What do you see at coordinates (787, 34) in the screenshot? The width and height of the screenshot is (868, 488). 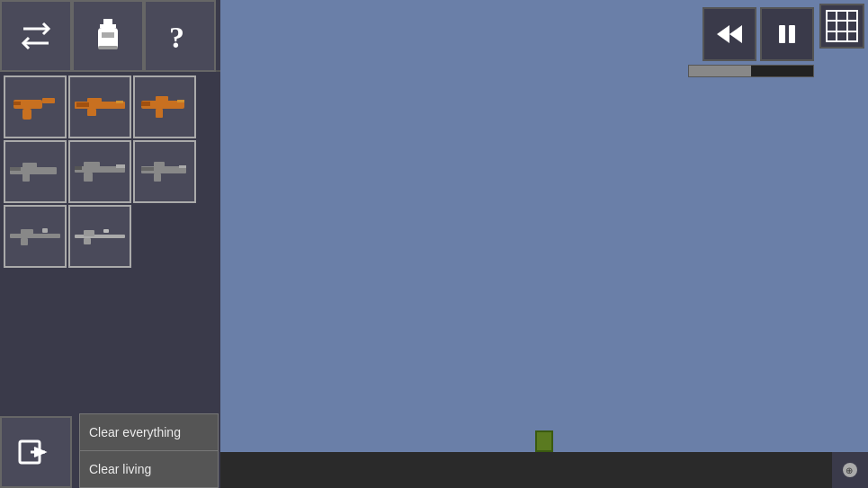 I see `pause-icon` at bounding box center [787, 34].